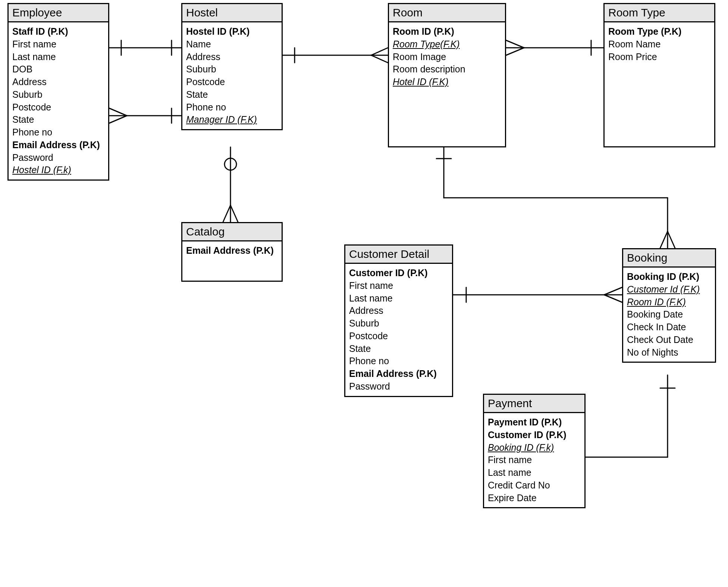  What do you see at coordinates (669, 315) in the screenshot?
I see `entity-body-booking: Booking ID (P.K)Customer Id (F.K)Room ID…` at bounding box center [669, 315].